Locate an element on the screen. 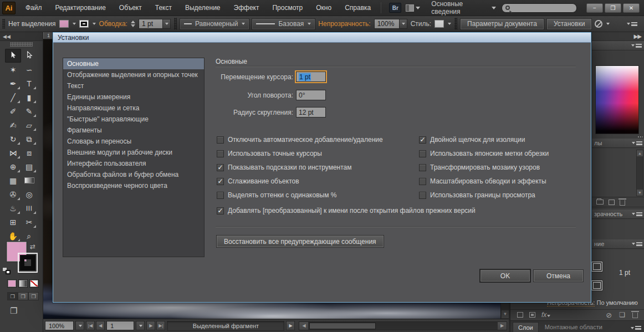 This screenshot has width=644, height=332. stroke-weight-input: 1 pt is located at coordinates (151, 24).